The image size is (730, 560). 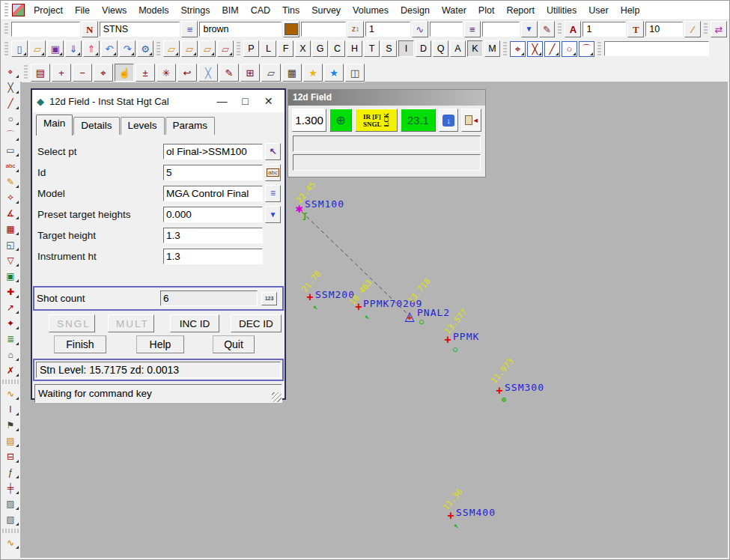 What do you see at coordinates (535, 49) in the screenshot?
I see `cross-snap-icon: ╳` at bounding box center [535, 49].